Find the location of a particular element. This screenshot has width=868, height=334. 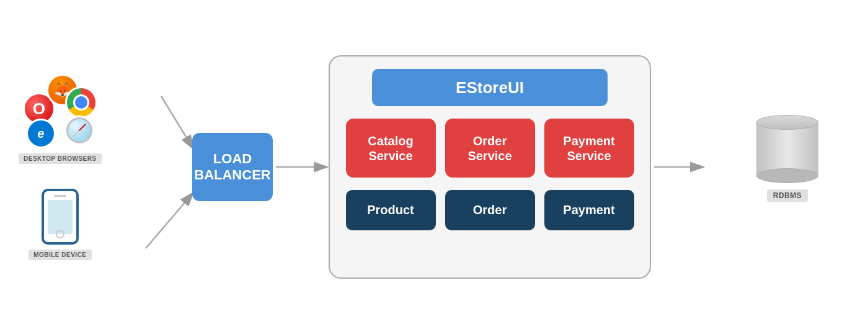

rdbms-cylinder is located at coordinates (787, 149).